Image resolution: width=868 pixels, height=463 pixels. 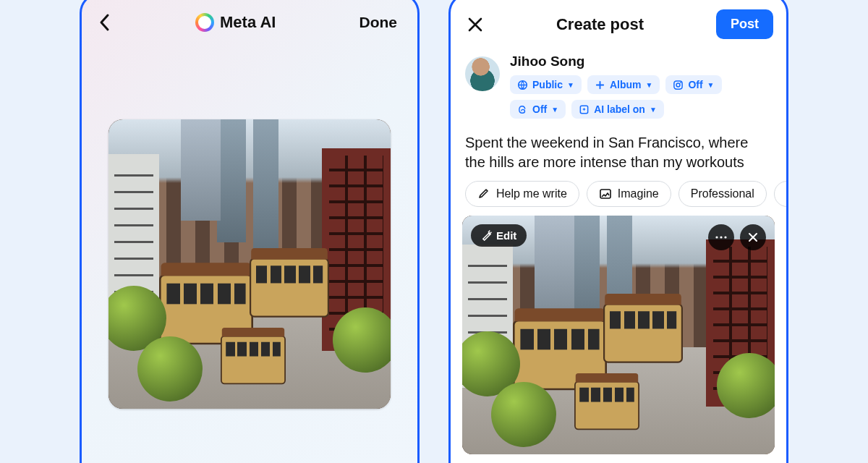 I want to click on post-button: Post, so click(x=745, y=25).